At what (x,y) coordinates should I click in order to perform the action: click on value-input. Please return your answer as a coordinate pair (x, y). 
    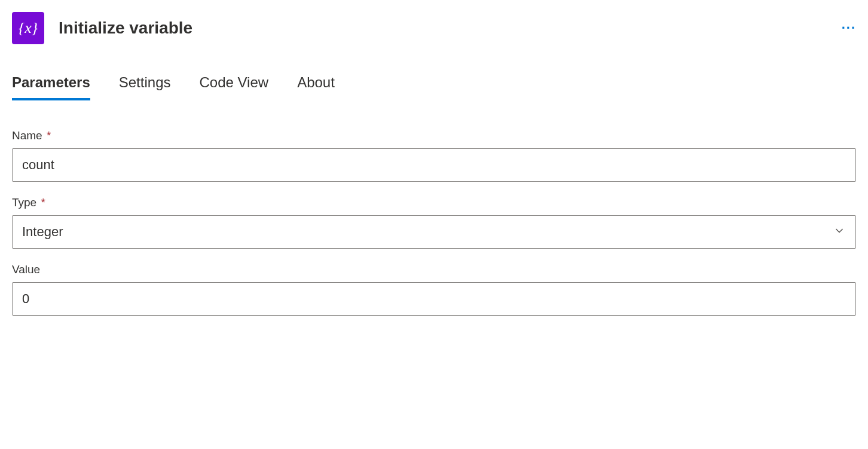
    Looking at the image, I should click on (434, 299).